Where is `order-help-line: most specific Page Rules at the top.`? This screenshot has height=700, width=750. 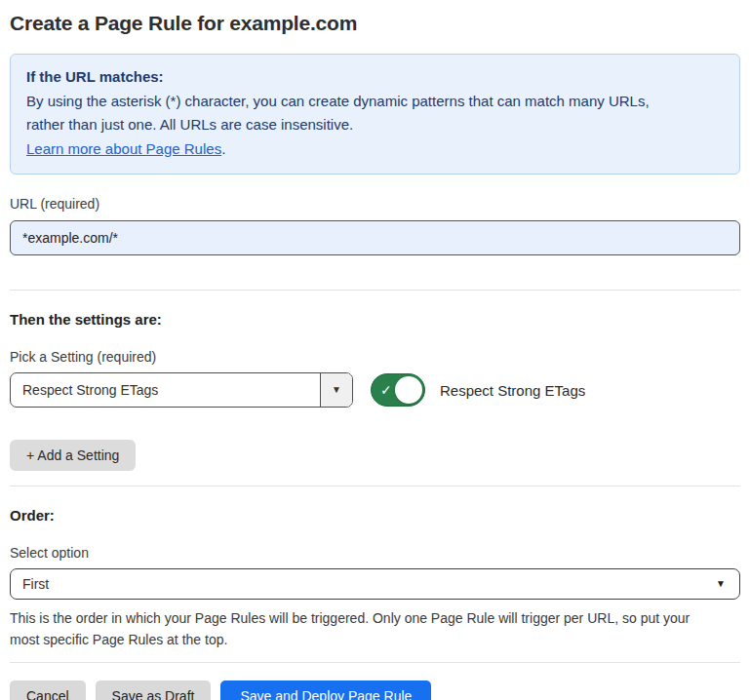 order-help-line: most specific Page Rules at the top. is located at coordinates (375, 640).